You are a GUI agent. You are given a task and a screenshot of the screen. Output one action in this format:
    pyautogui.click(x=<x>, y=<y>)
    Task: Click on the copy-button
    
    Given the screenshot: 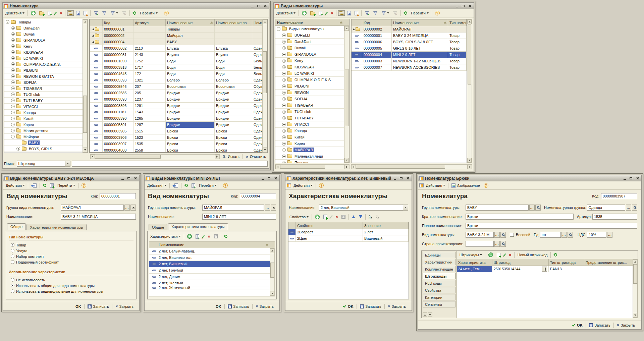 What is the action you would take?
    pyautogui.click(x=321, y=13)
    